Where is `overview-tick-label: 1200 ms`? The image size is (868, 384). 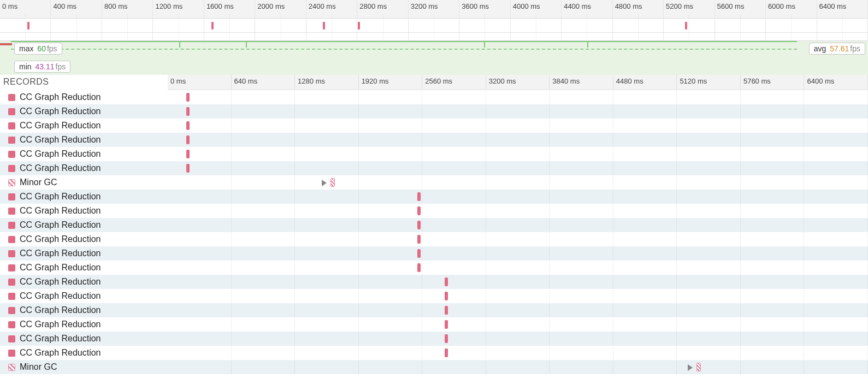 overview-tick-label: 1200 ms is located at coordinates (169, 7).